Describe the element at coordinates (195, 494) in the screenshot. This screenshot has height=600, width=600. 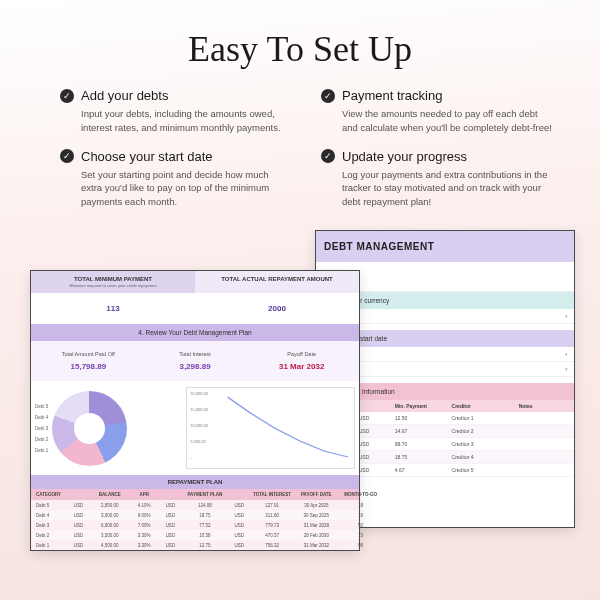
I see `repay-cols: CATEGORY BALANCE APR PAYMENT PLAN TOTAL …` at that location.